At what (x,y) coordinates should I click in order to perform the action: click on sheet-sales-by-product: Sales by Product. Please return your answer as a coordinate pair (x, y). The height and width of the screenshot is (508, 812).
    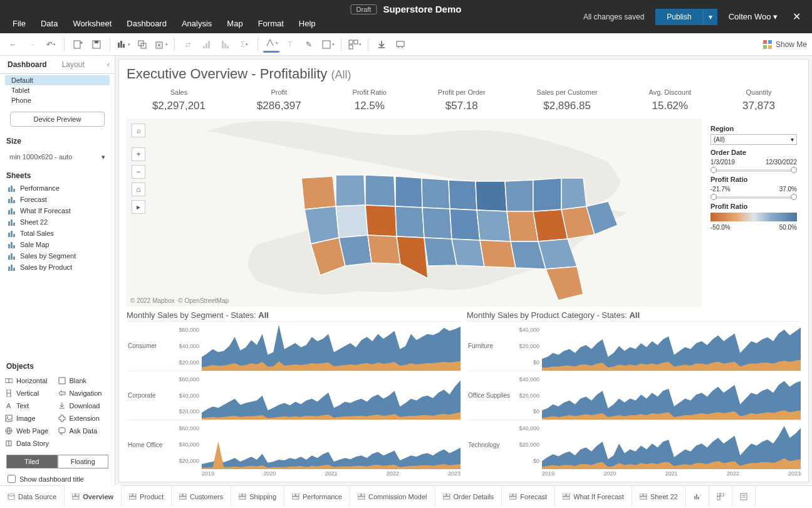
    Looking at the image, I should click on (58, 267).